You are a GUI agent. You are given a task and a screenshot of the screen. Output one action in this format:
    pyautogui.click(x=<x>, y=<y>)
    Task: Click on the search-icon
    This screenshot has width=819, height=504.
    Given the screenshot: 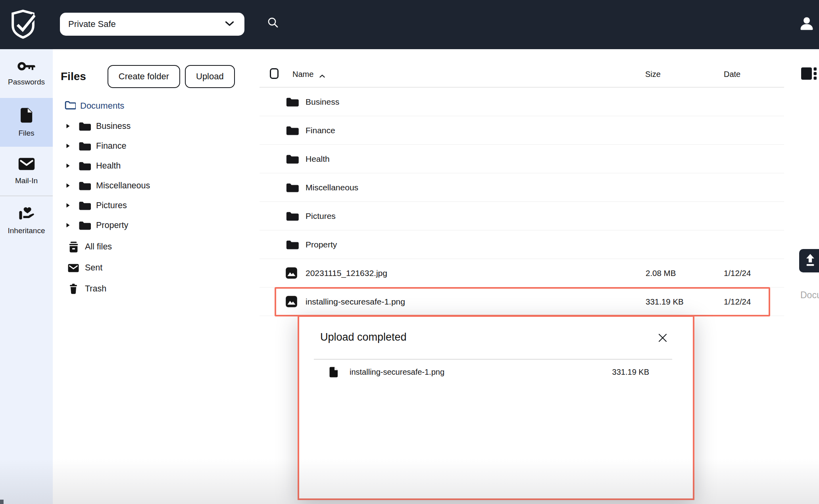 What is the action you would take?
    pyautogui.click(x=273, y=23)
    